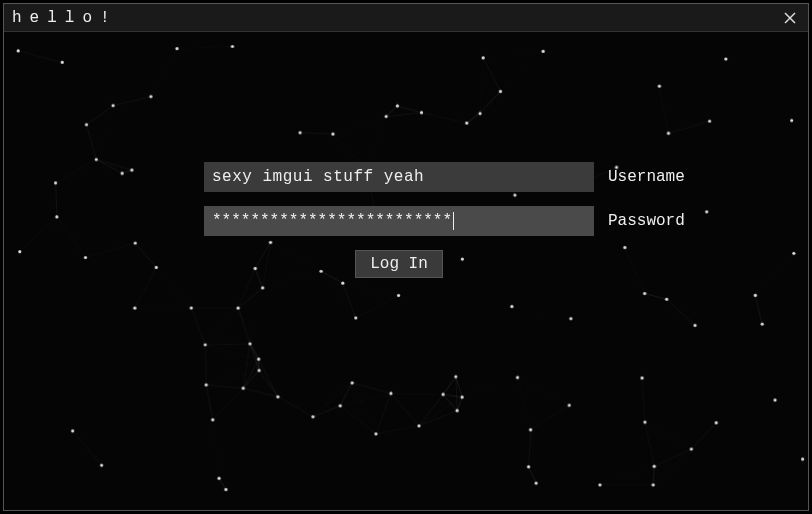 The image size is (812, 514). What do you see at coordinates (399, 264) in the screenshot?
I see `login-row: Log In` at bounding box center [399, 264].